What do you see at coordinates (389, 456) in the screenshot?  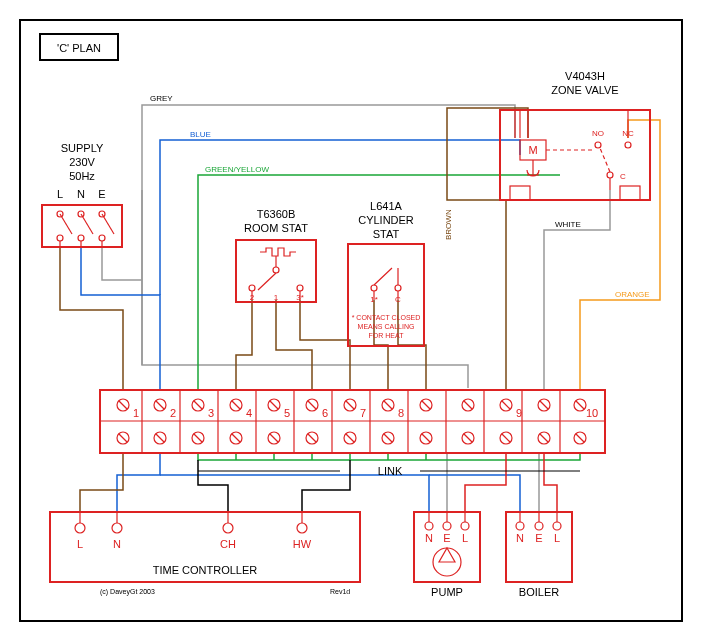 I see `wire-gy-link` at bounding box center [389, 456].